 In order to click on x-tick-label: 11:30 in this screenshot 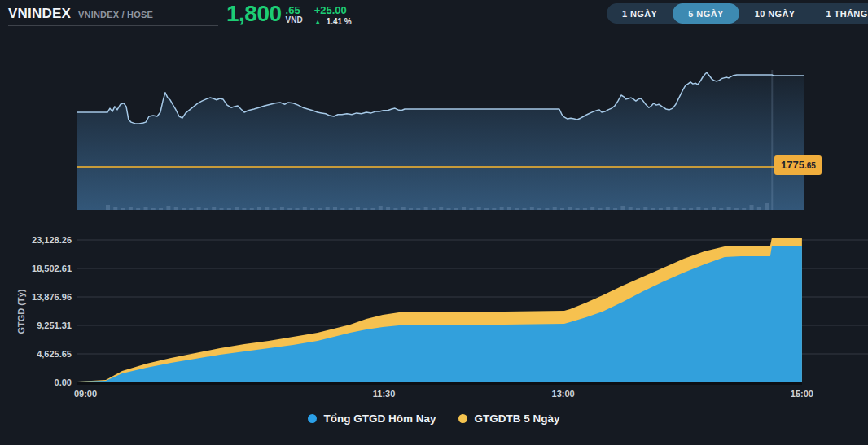, I will do `click(384, 394)`.